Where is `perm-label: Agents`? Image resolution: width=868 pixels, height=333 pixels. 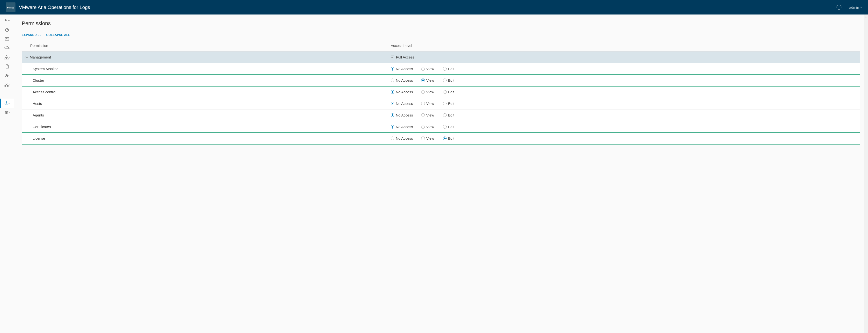 perm-label: Agents is located at coordinates (206, 115).